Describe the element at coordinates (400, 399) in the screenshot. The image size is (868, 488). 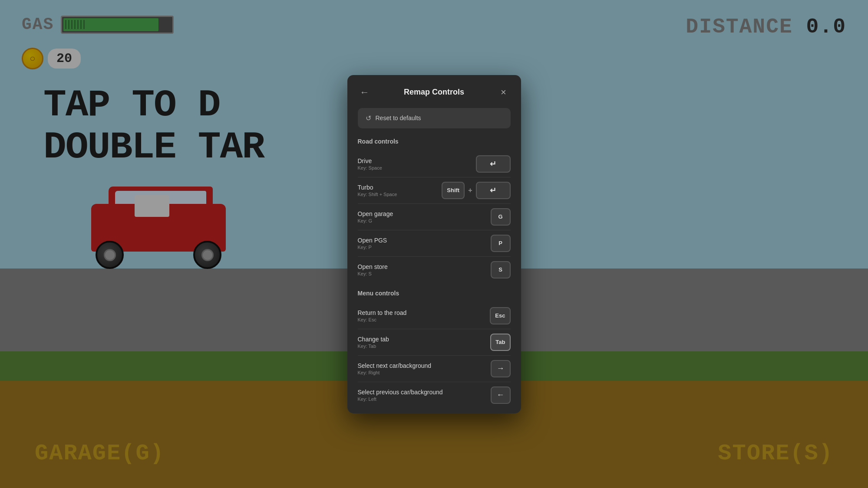
I see `control-key-prev-car: Key: Left` at that location.